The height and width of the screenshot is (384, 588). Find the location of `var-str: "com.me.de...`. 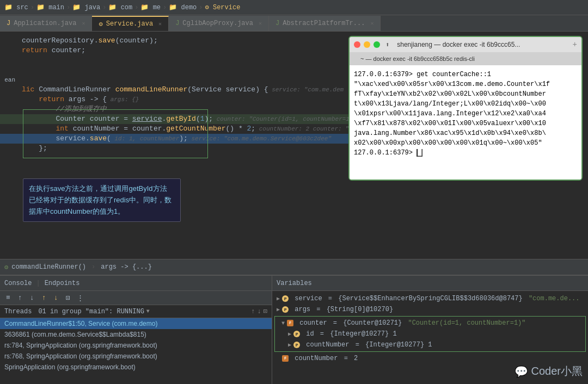

var-str: "com.me.de... is located at coordinates (554, 299).